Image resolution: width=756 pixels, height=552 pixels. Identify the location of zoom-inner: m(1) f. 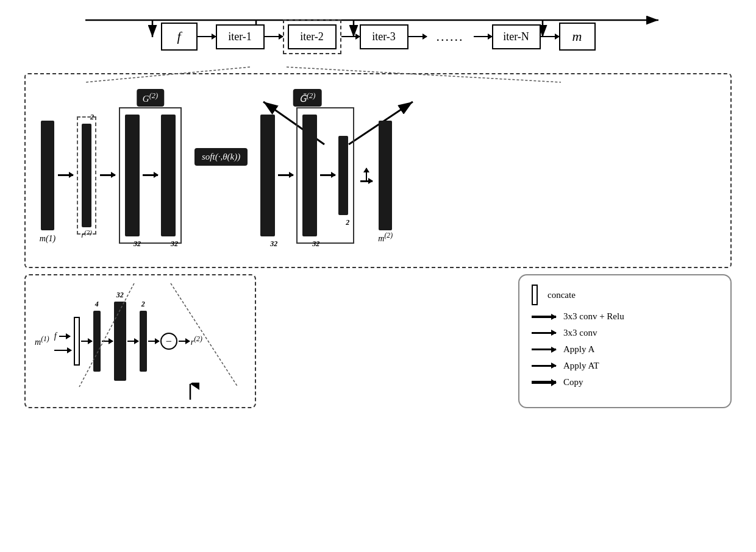
(140, 341).